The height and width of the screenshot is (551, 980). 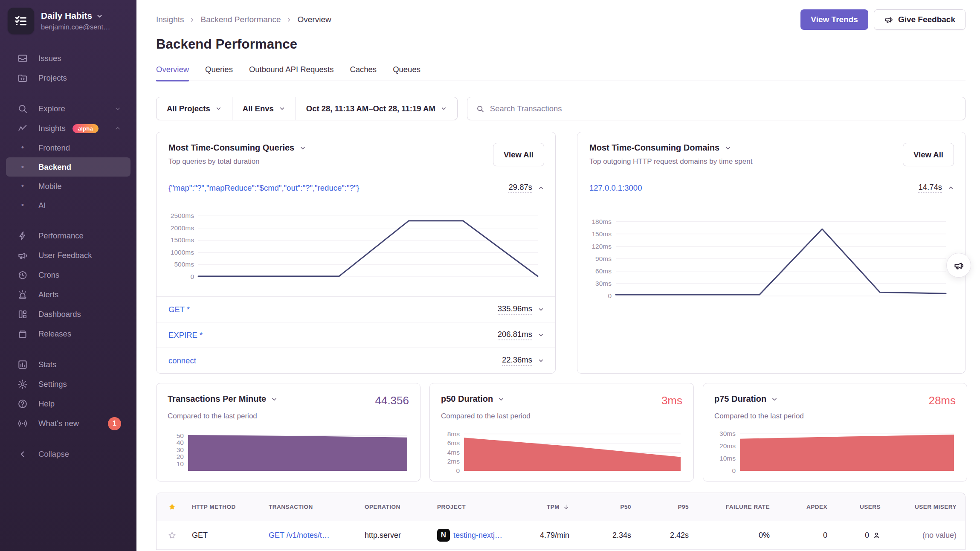 What do you see at coordinates (392, 401) in the screenshot?
I see `tpm-value: 44.356` at bounding box center [392, 401].